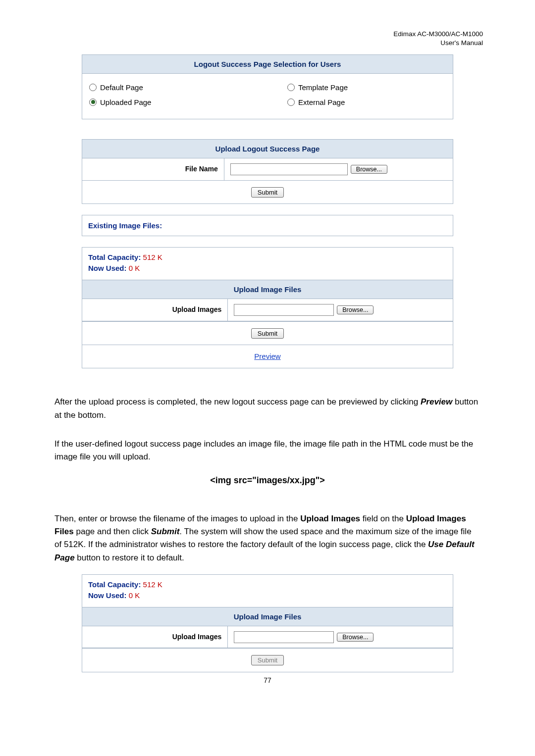  What do you see at coordinates (268, 290) in the screenshot?
I see `upload-image-files-title: Upload Image Files` at bounding box center [268, 290].